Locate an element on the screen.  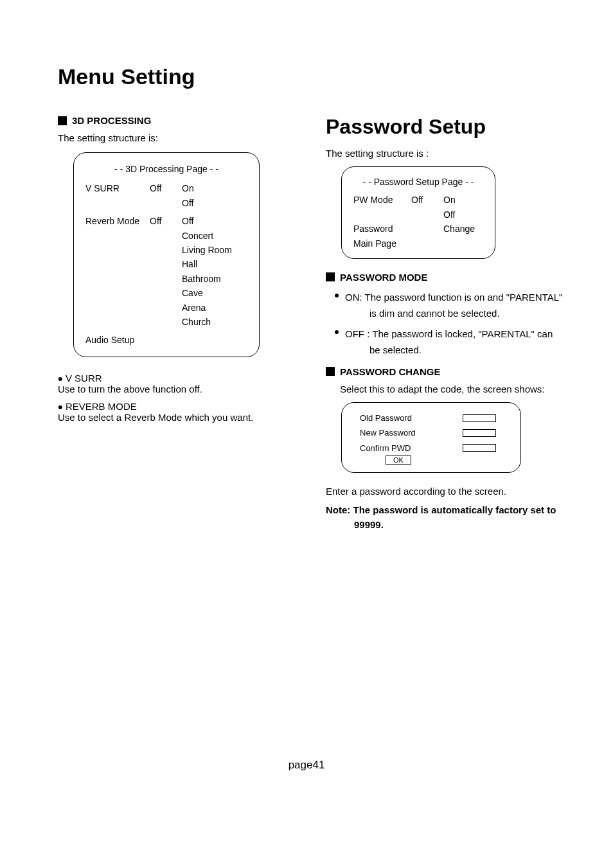
bullet-reverb: • REVERB MODE is located at coordinates (182, 406).